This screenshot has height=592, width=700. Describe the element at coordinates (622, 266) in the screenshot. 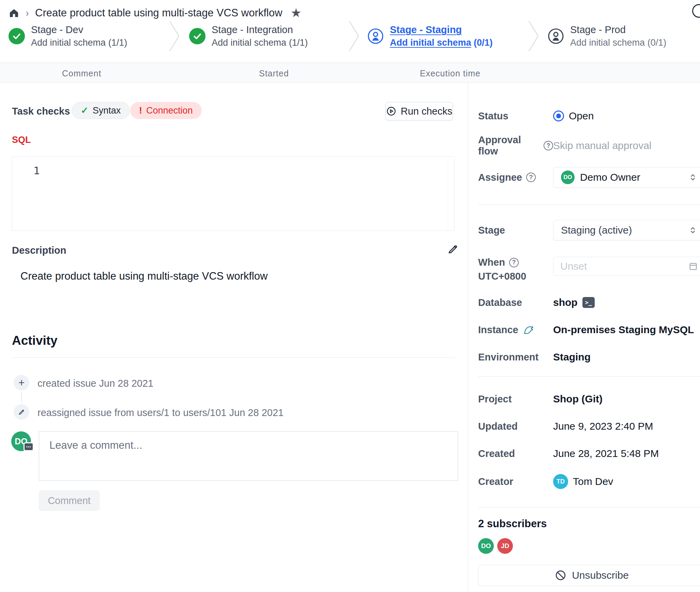

I see `when-placeholder: Unset` at that location.